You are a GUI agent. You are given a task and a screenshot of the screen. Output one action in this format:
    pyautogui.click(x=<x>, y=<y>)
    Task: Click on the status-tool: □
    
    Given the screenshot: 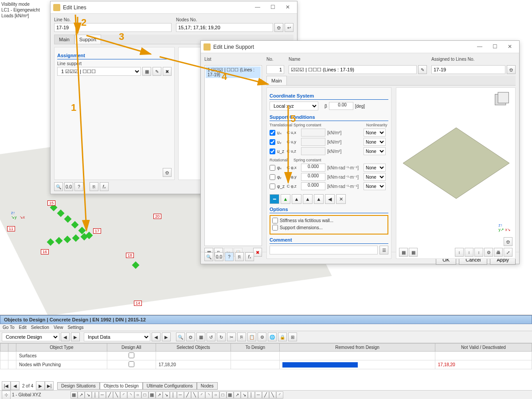 What is the action you would take?
    pyautogui.click(x=145, y=395)
    